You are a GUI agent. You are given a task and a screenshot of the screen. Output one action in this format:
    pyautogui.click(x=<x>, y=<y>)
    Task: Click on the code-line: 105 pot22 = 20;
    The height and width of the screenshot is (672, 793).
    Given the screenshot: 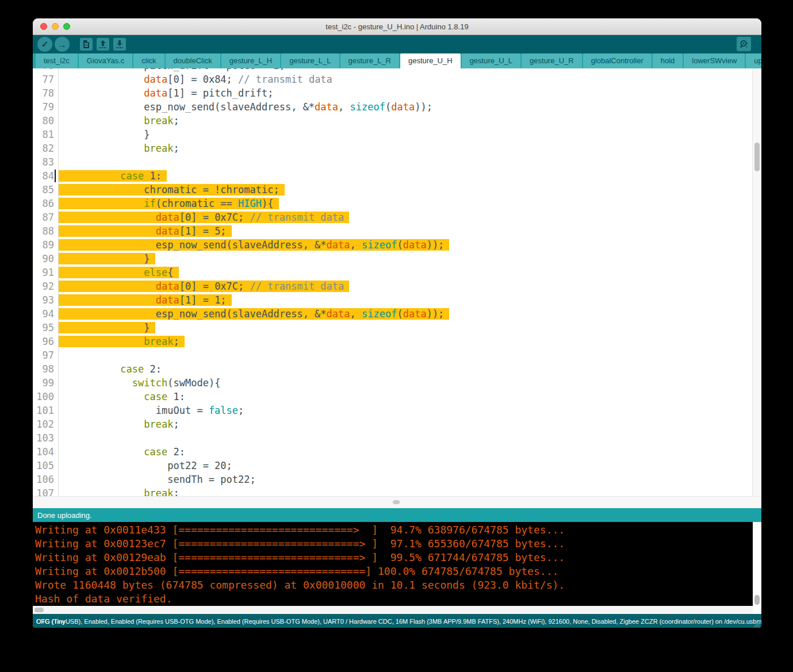 What is the action you would take?
    pyautogui.click(x=392, y=466)
    